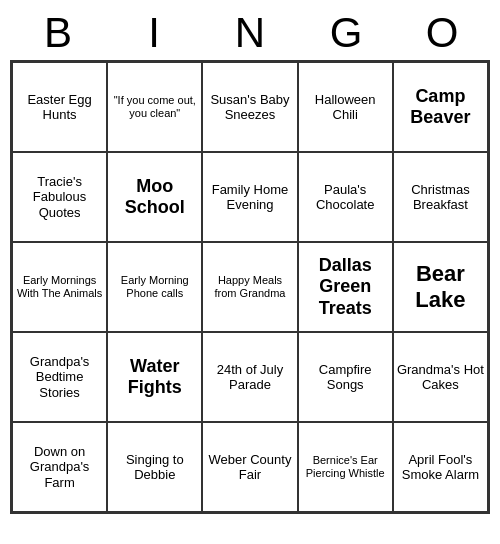  What do you see at coordinates (60, 287) in the screenshot?
I see `bingo-cell-10: Early Mornings With The Animals` at bounding box center [60, 287].